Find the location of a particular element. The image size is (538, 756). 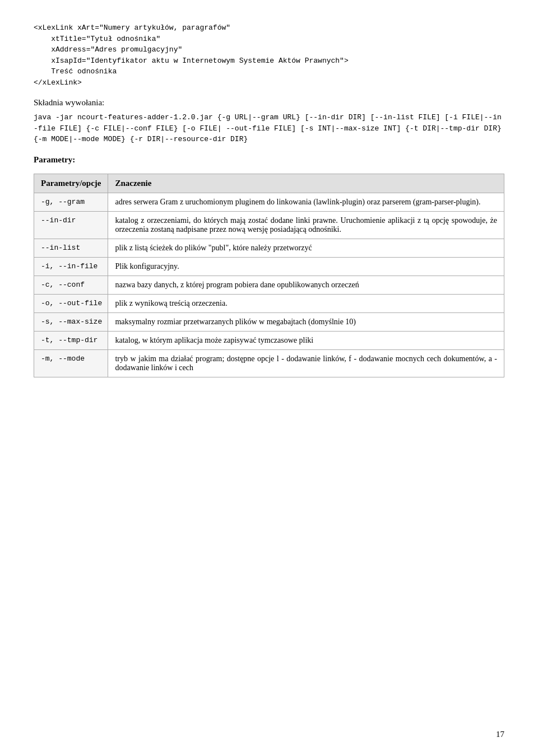

syntax-label: Składnia wywołania: is located at coordinates (269, 103).